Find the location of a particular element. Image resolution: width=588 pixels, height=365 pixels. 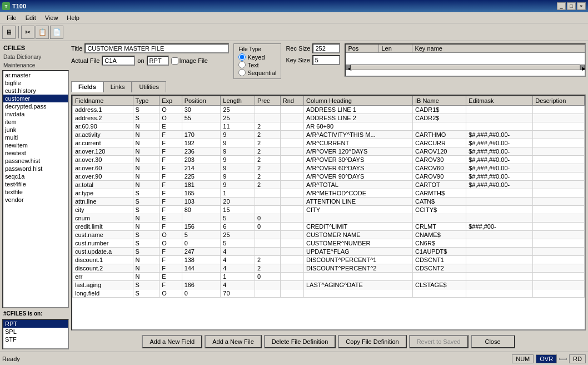

table-row: cust.nameSO525CUSTOMER NAMECNAME$ is located at coordinates (329, 235).